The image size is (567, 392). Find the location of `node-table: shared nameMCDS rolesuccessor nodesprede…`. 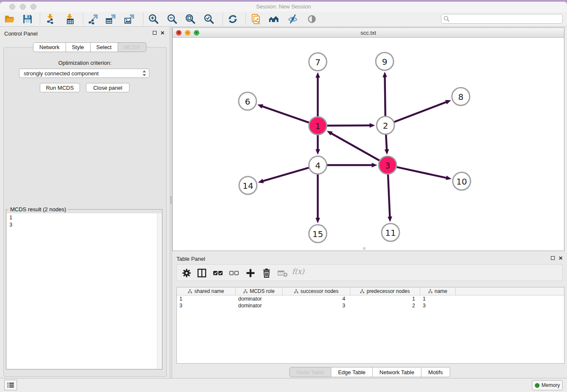

node-table: shared nameMCDS rolesuccessor nodesprede… is located at coordinates (371, 325).